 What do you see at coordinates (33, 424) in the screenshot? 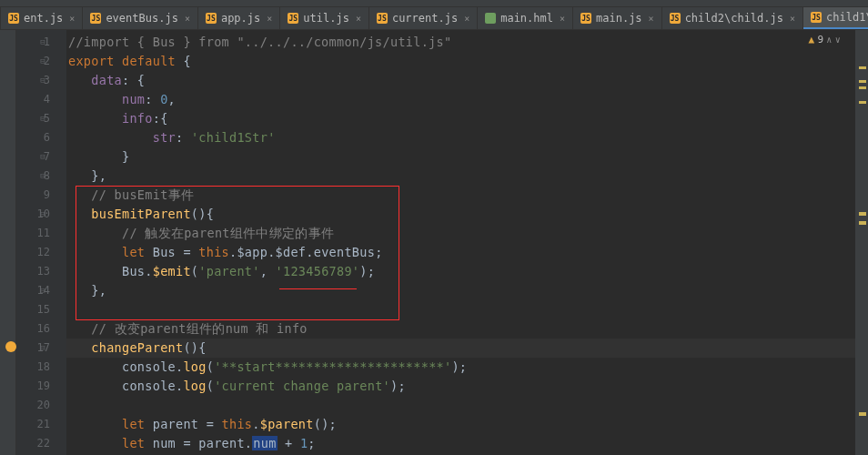
I see `gutter-line: 21` at bounding box center [33, 424].